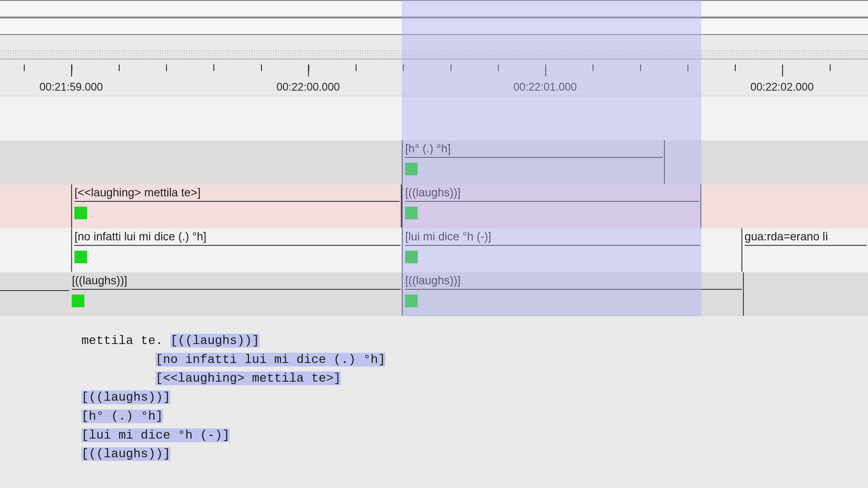 The image size is (868, 488). Describe the element at coordinates (545, 87) in the screenshot. I see `ruler-time-label: 00:22:01.000` at that location.